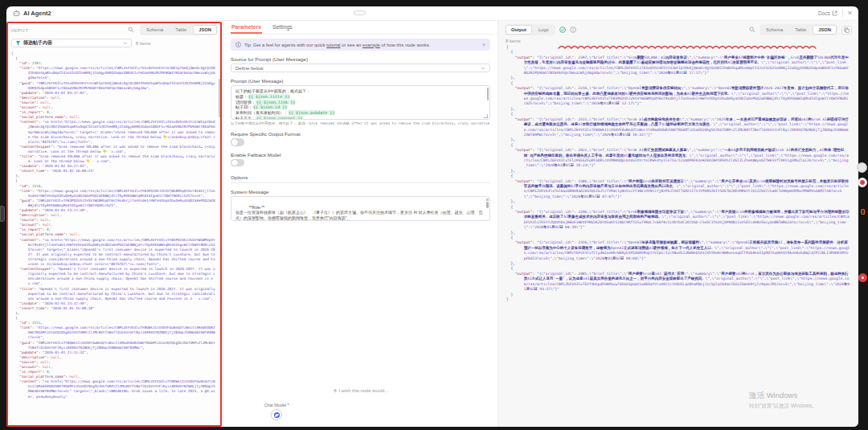  What do you see at coordinates (359, 103) in the screenshot?
I see `prompt-line: 访问链接：{{ $json.link }}` at bounding box center [359, 103].